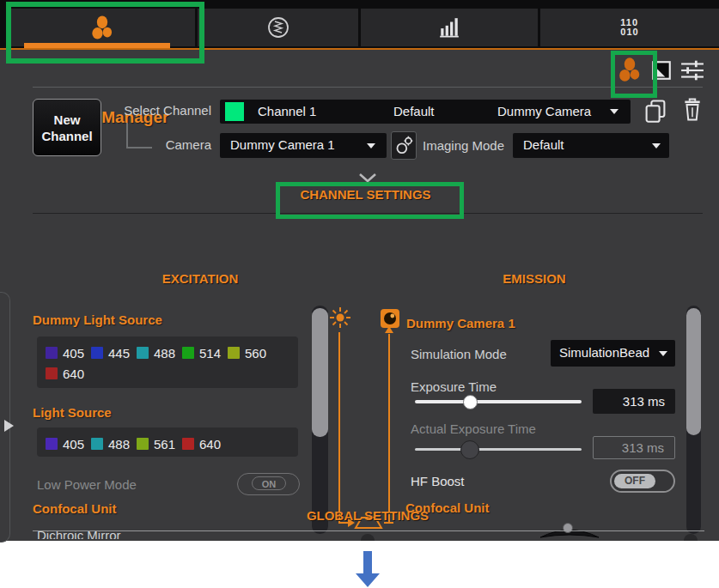 The height and width of the screenshot is (588, 719). I want to click on hf-boost-label: HF Boost, so click(438, 481).